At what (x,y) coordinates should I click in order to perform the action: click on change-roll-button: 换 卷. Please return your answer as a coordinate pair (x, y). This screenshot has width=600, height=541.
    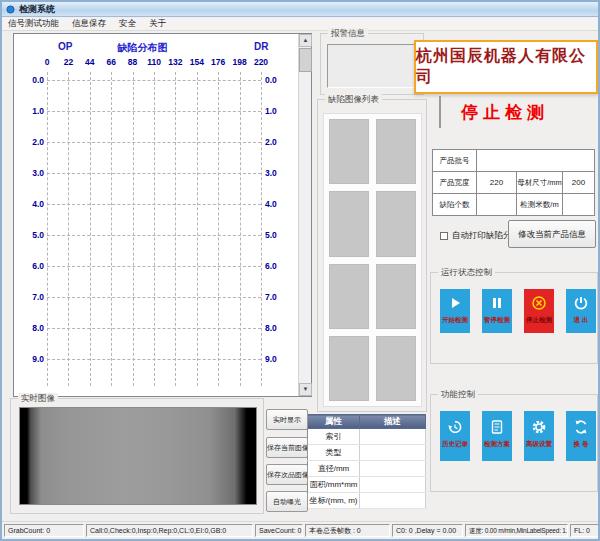
    Looking at the image, I should click on (581, 436).